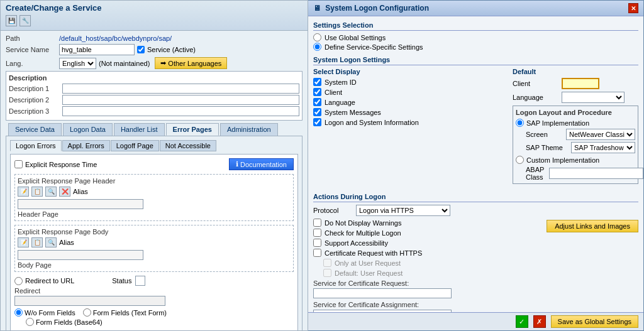 This screenshot has width=644, height=331. What do you see at coordinates (540, 322) in the screenshot?
I see `x-button: ✗` at bounding box center [540, 322].